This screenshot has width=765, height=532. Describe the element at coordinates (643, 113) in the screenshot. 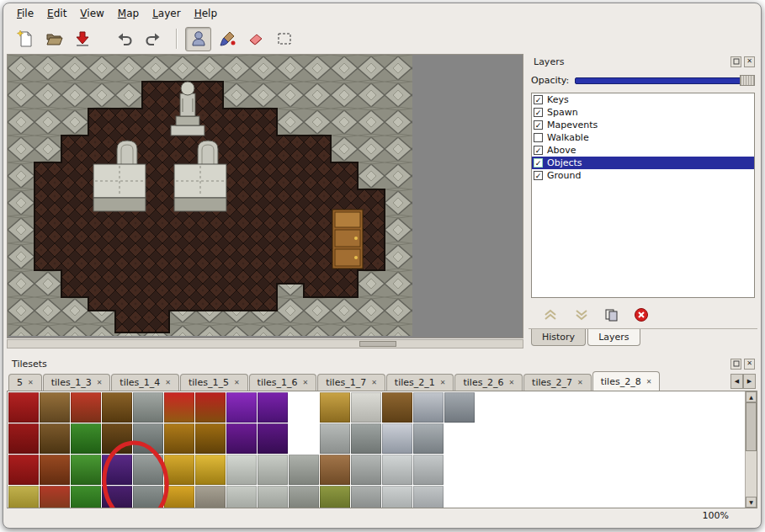

I see `layer-row-spawn: ✓Spawn` at that location.